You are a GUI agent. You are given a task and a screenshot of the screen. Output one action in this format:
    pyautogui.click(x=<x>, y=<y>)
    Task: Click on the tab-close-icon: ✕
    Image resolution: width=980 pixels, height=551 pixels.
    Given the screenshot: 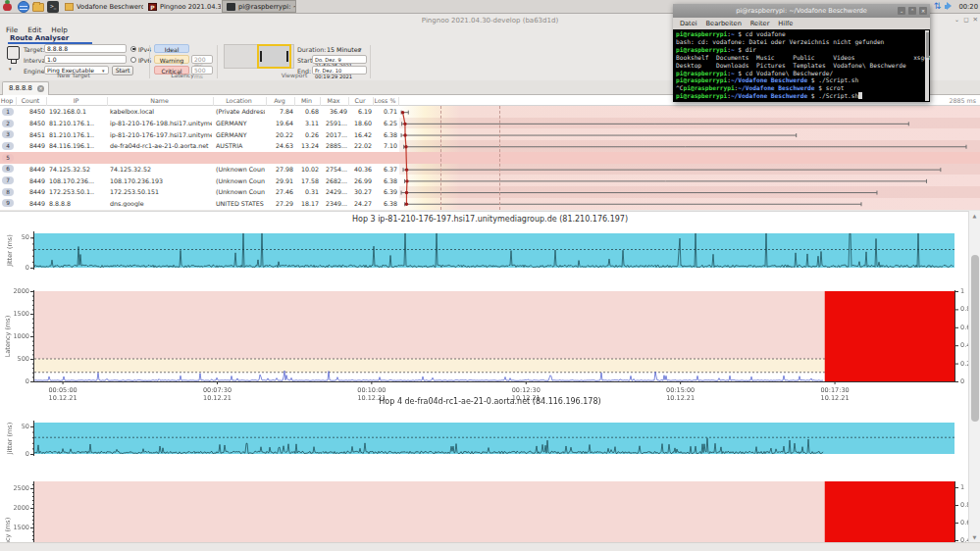 What is the action you would take?
    pyautogui.click(x=41, y=88)
    